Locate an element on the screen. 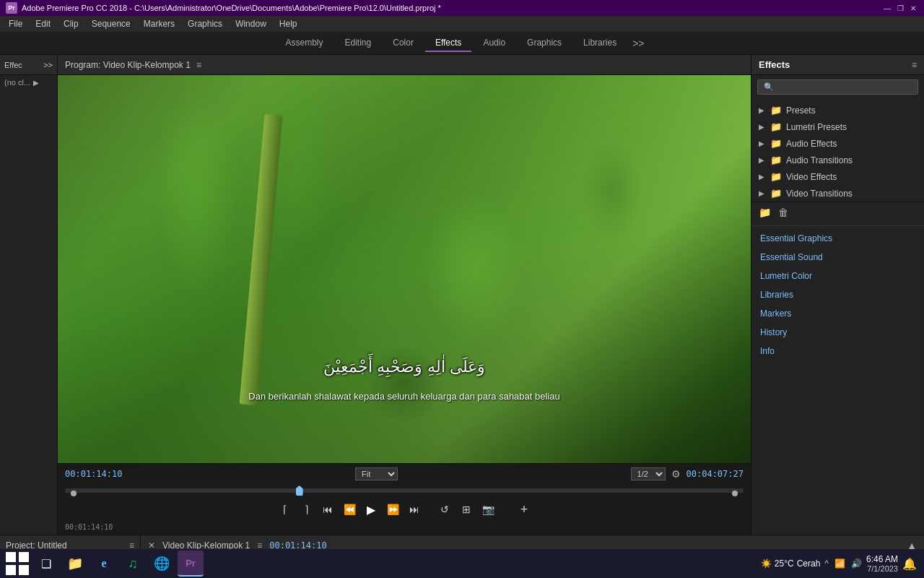 Image resolution: width=924 pixels, height=578 pixels. effects-search-input is located at coordinates (845, 87).